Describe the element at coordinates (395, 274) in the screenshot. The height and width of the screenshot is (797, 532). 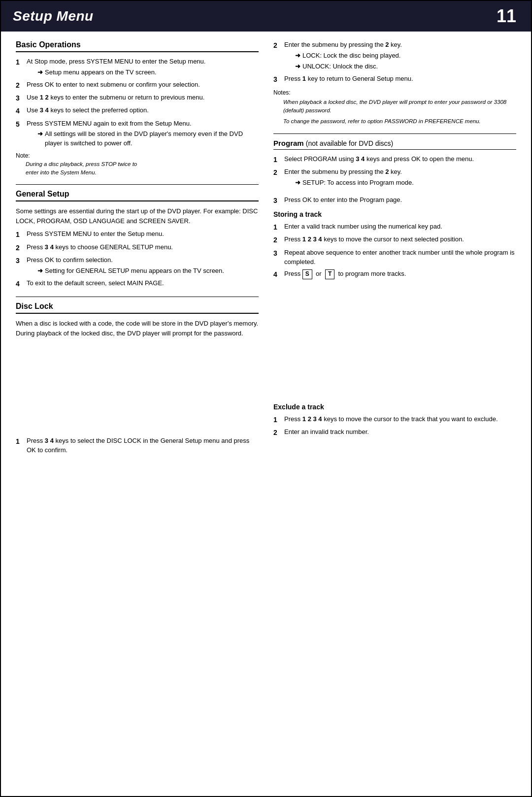
I see `list-item: 4 Press S or T to program more tracks.` at that location.